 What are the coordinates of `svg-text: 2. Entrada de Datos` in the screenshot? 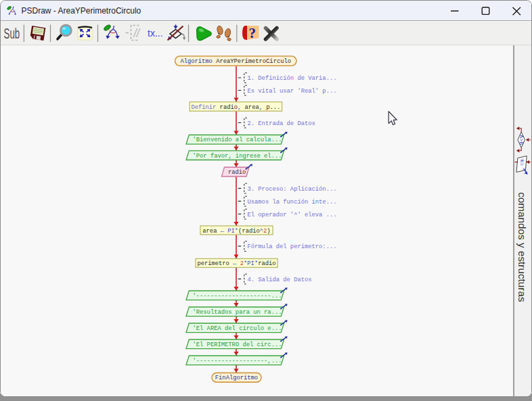 It's located at (282, 124).